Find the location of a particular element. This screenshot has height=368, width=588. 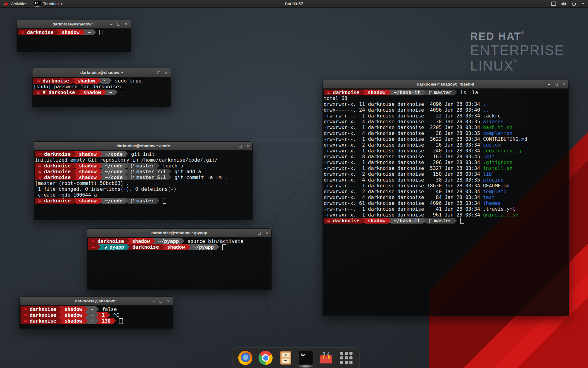

terminal-content: darknoiseshadow~falsedarknoiseshadow~1^C… is located at coordinates (96, 317).